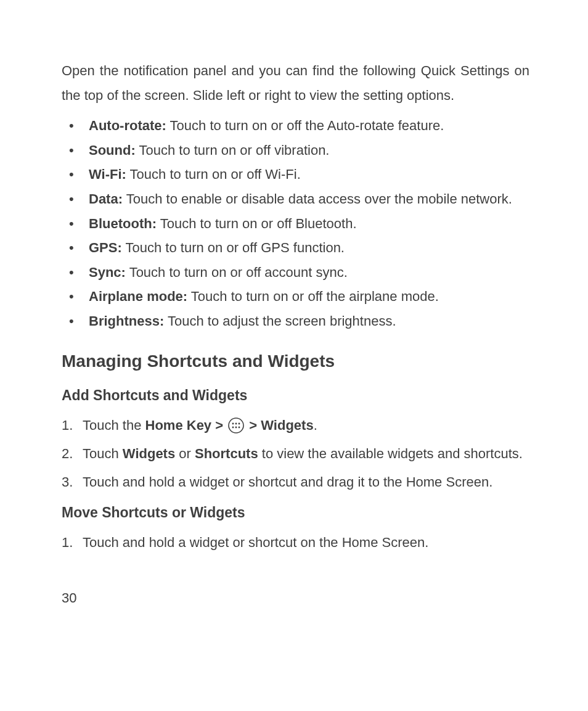 The height and width of the screenshot is (711, 588). What do you see at coordinates (317, 199) in the screenshot?
I see `item-desc: Touch to enable or disable data access o…` at bounding box center [317, 199].